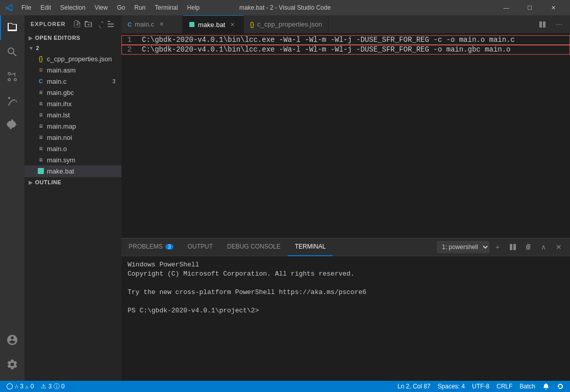 This screenshot has width=570, height=392. Describe the element at coordinates (543, 247) in the screenshot. I see `panel-collapse-button: ∧` at that location.